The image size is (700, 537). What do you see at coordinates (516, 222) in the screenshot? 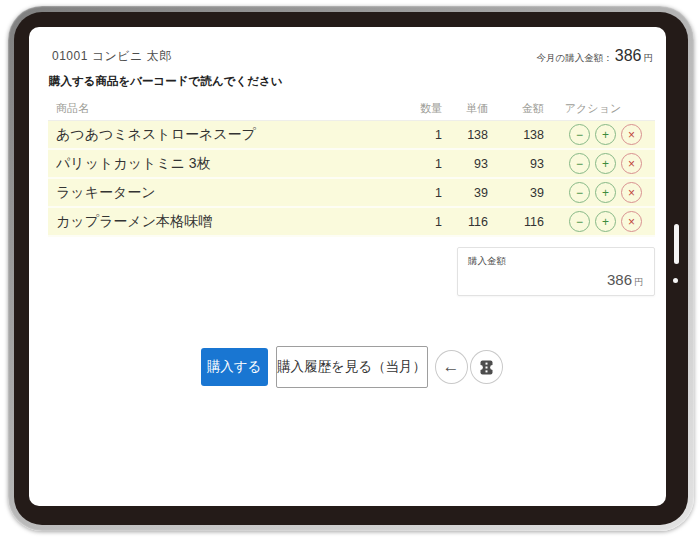
I see `amount-value: 116` at bounding box center [516, 222].